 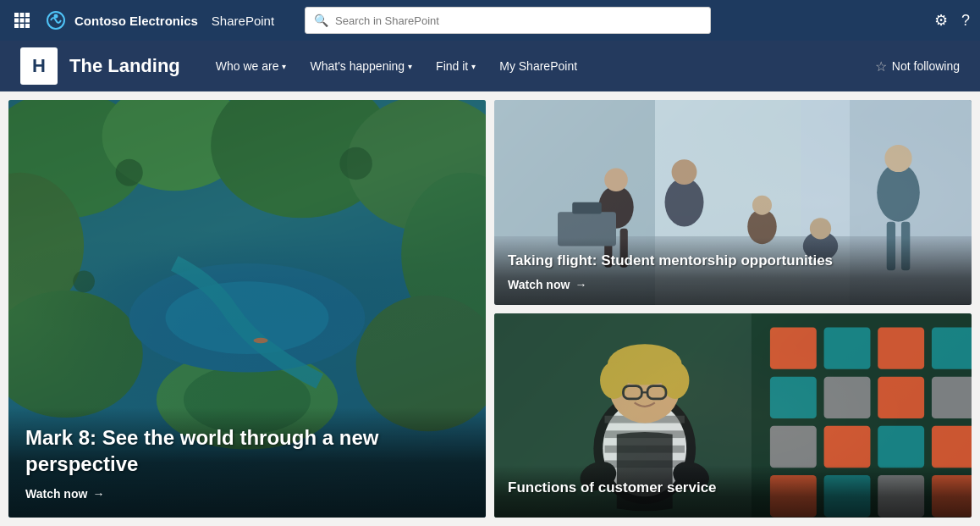 I want to click on hero-left-overlay: Mark 8: See the world through a new pers…, so click(x=247, y=462).